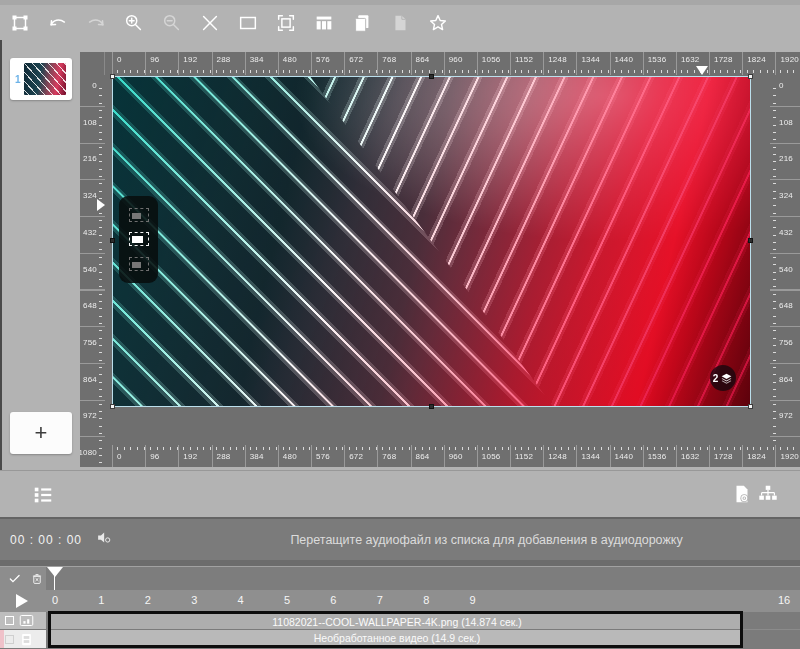  Describe the element at coordinates (324, 23) in the screenshot. I see `columns-icon` at that location.